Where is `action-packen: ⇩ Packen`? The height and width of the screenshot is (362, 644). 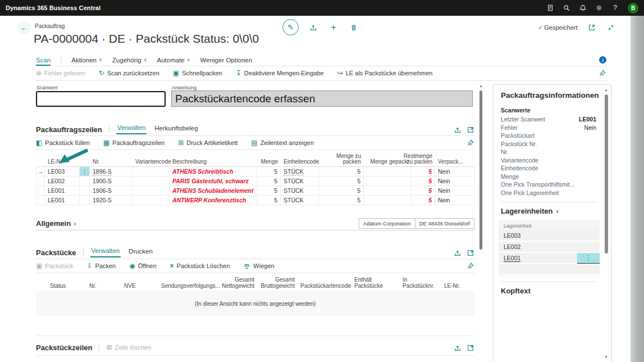 action-packen: ⇩ Packen is located at coordinates (101, 266).